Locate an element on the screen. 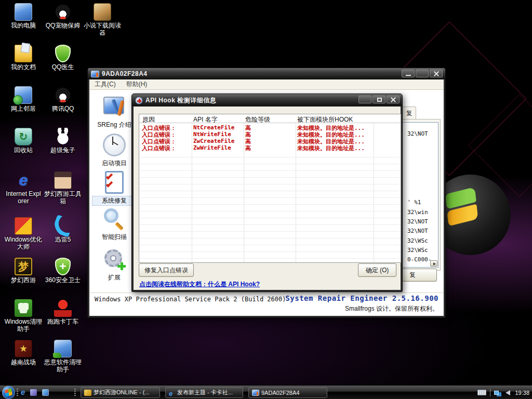 This screenshot has width=532, height=399. clock-icon is located at coordinates (114, 145).